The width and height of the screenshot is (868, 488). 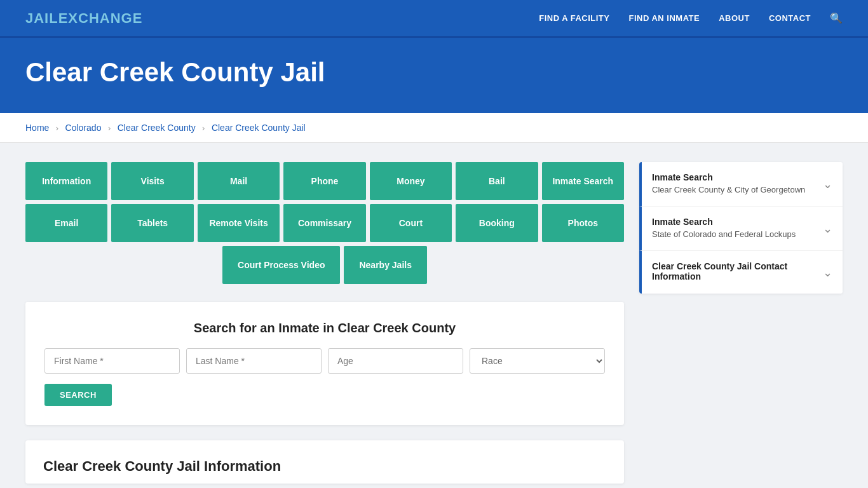 What do you see at coordinates (66, 223) in the screenshot?
I see `btn-email: Email` at bounding box center [66, 223].